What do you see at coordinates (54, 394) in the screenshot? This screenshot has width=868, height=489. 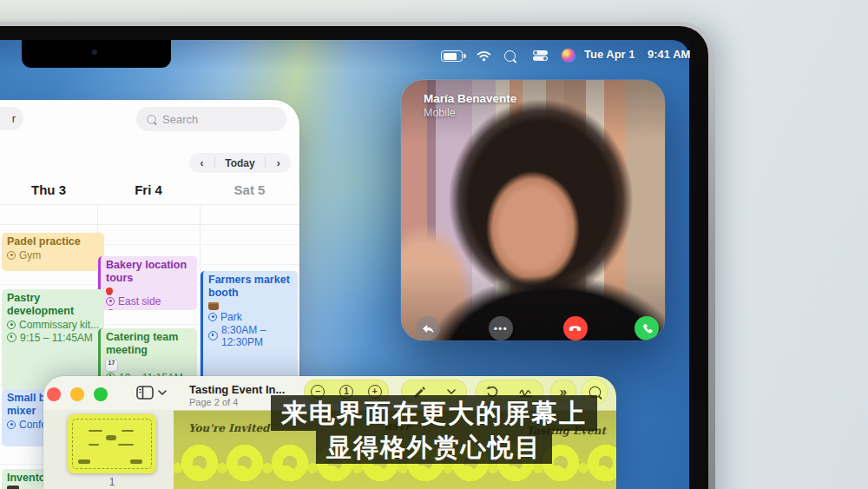 I see `close-button` at bounding box center [54, 394].